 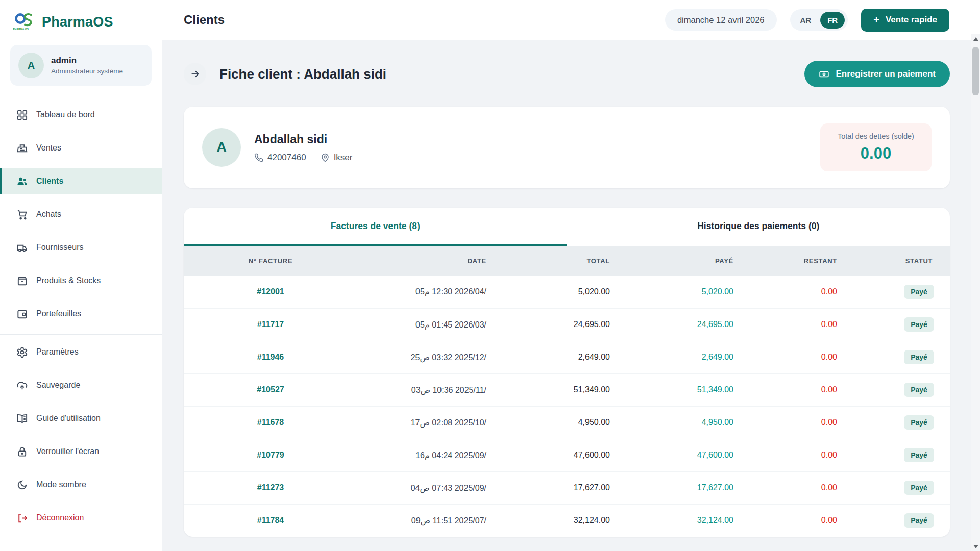 I want to click on scrollbar-down-button, so click(x=976, y=547).